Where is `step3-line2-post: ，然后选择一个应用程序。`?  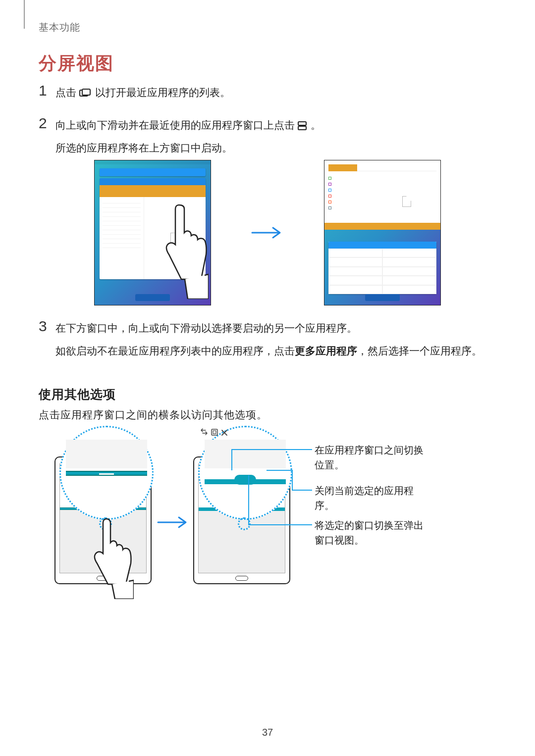 step3-line2-post: ，然后选择一个应用程序。 is located at coordinates (420, 351).